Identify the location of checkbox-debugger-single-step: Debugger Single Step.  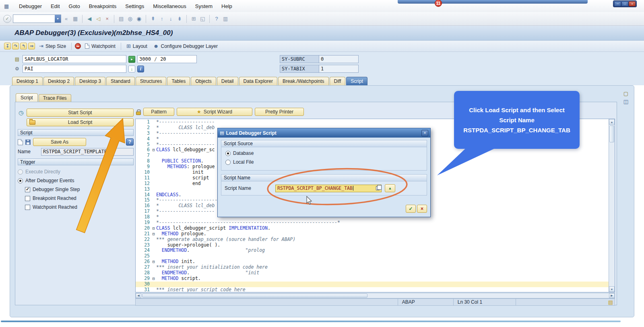
(76, 189).